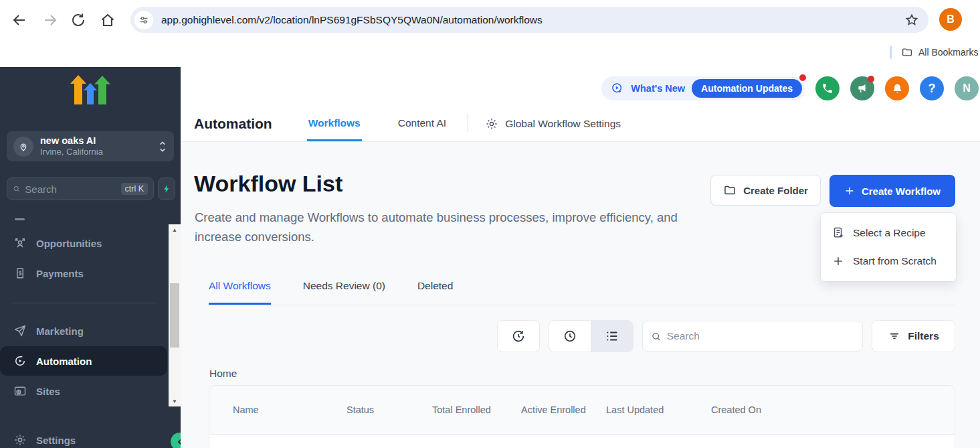 This screenshot has height=448, width=980. What do you see at coordinates (765, 190) in the screenshot?
I see `create-folder-button: Create Folder` at bounding box center [765, 190].